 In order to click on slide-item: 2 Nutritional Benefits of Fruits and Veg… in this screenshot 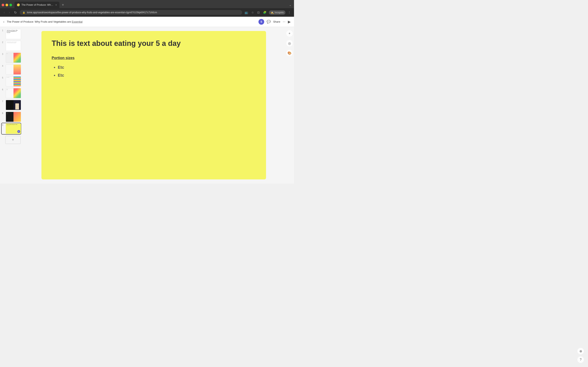, I will do `click(11, 46)`.